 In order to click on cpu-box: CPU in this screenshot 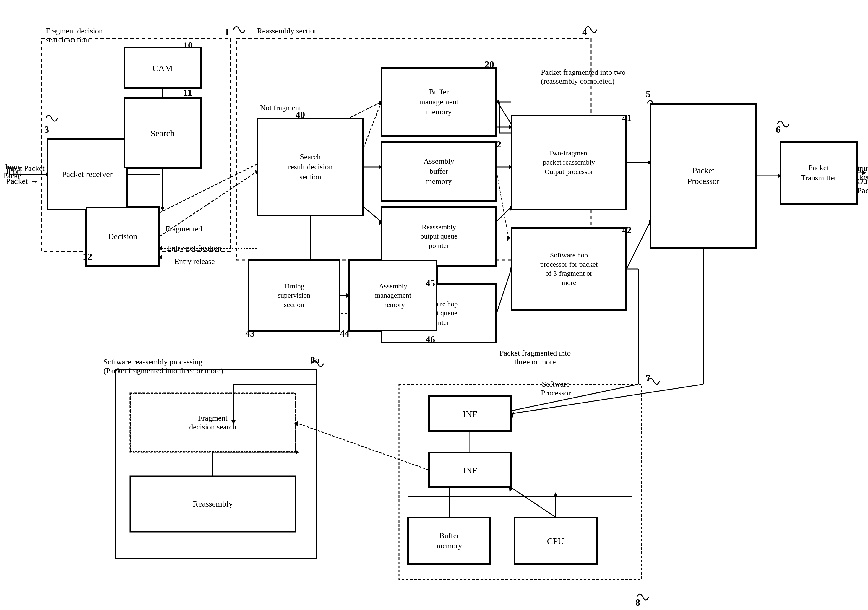, I will do `click(556, 541)`.